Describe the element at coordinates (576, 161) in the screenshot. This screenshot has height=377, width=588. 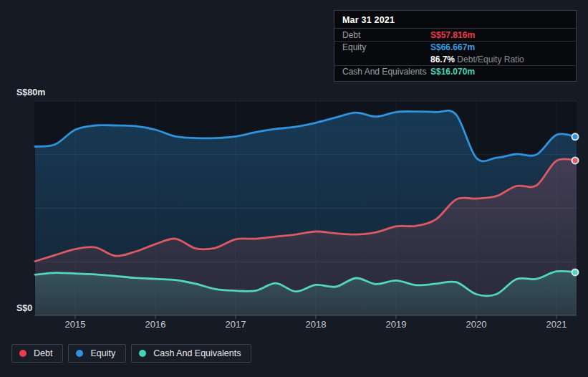
I see `debt-endpoint-dot` at that location.